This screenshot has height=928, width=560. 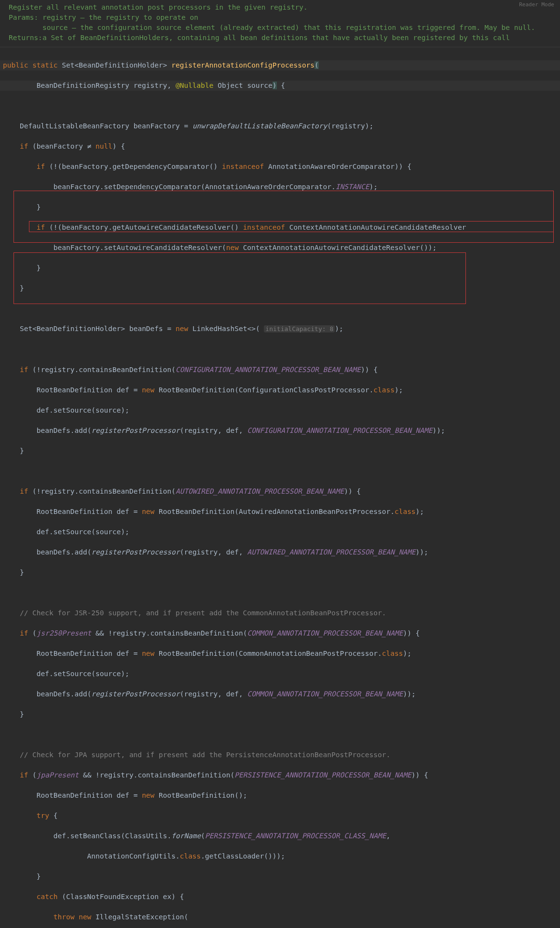 I want to click on const-conf: CONFIGURATION_ANNOTATION_PROCESSOR_BEAN_…, so click(x=268, y=370).